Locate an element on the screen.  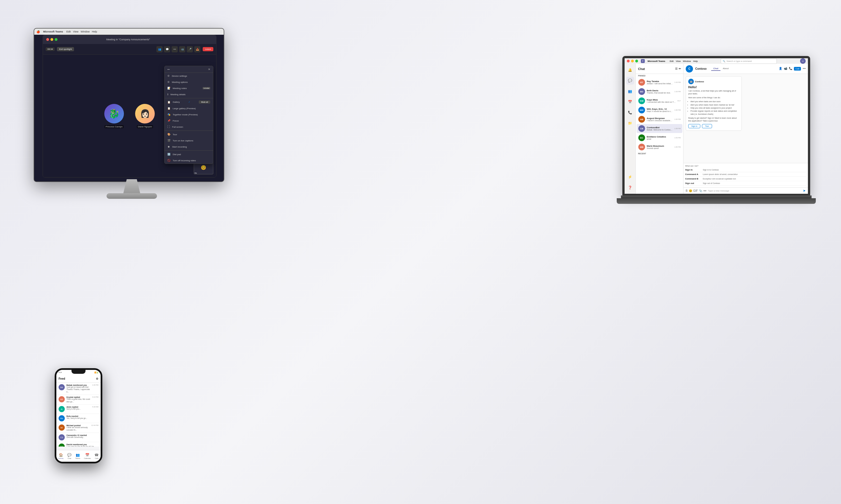
feed-name: Daichi mentioned you is located at coordinates (82, 445).